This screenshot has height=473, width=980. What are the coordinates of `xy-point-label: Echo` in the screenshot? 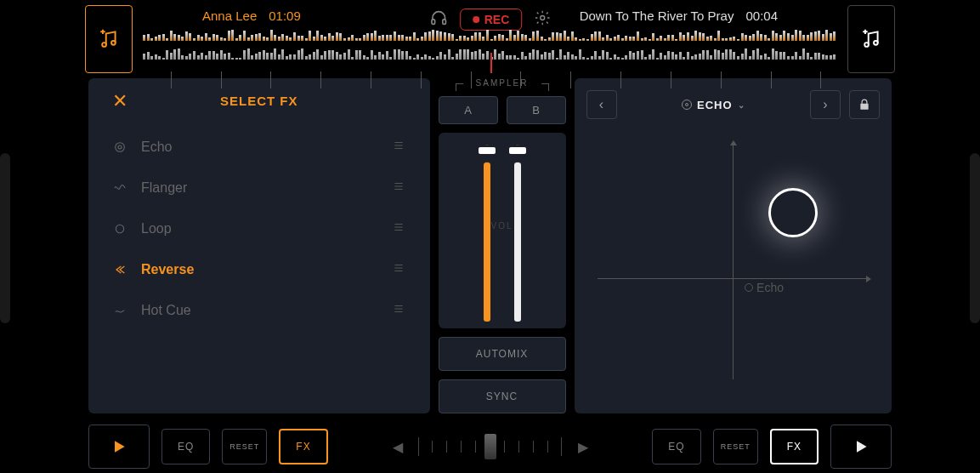 It's located at (764, 288).